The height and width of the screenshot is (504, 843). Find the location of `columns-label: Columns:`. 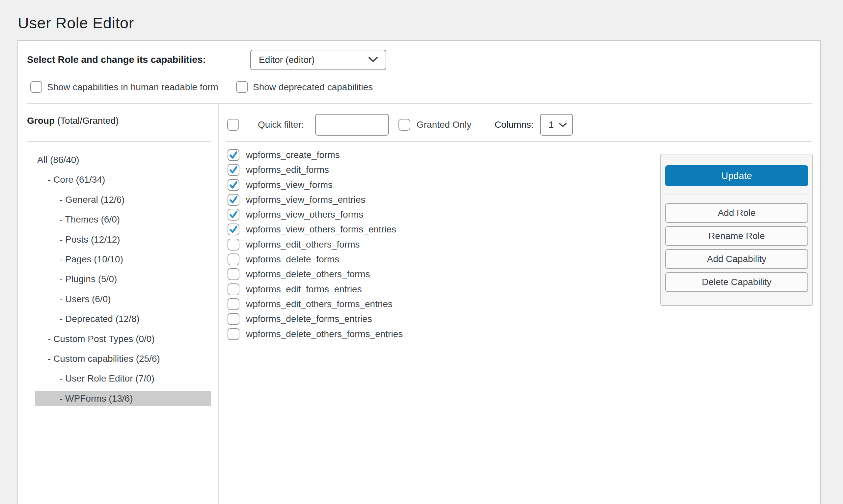

columns-label: Columns: is located at coordinates (514, 125).